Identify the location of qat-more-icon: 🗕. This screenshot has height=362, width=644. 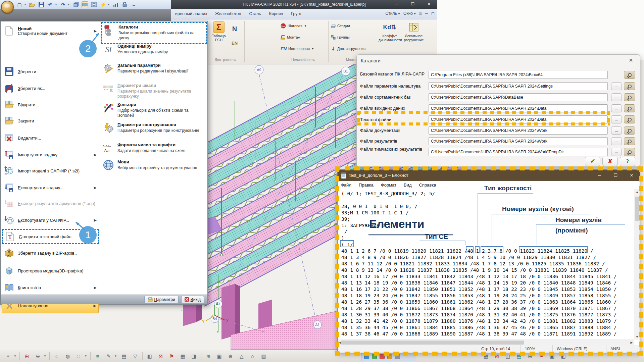
(134, 5).